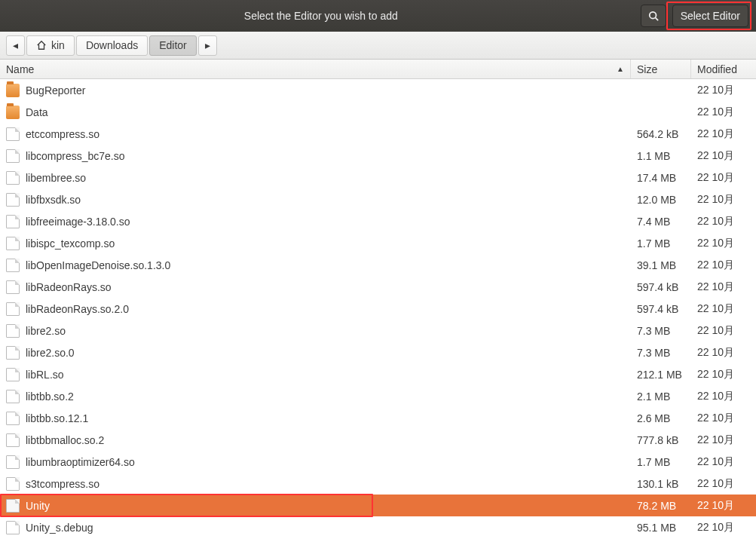  Describe the element at coordinates (51, 45) in the screenshot. I see `breadcrumb-home: kin` at that location.